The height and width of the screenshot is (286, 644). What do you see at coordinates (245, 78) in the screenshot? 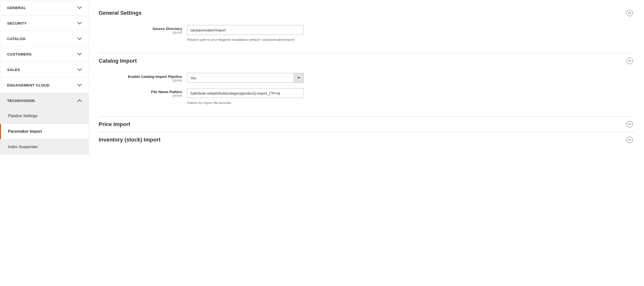
I see `field-control: Yes` at bounding box center [245, 78].